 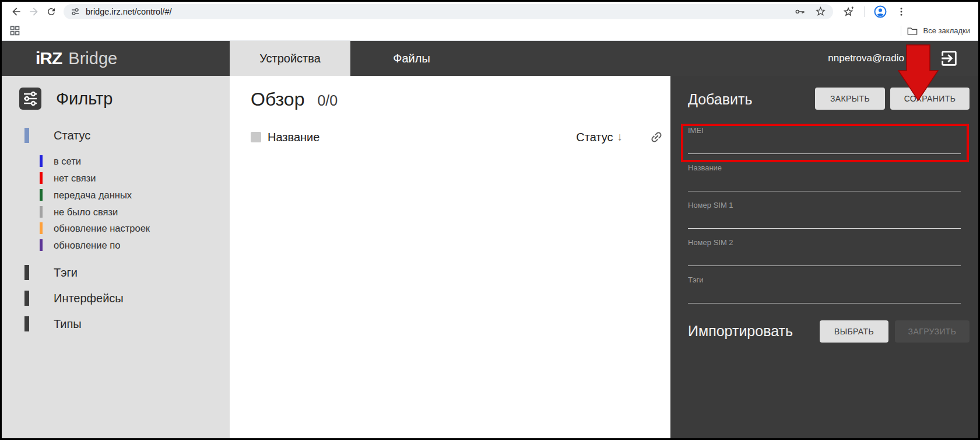 I want to click on back-icon, so click(x=16, y=12).